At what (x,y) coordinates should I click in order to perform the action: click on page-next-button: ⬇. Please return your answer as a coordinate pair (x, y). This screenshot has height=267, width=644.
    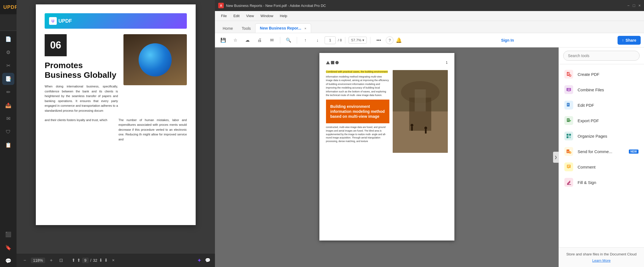
    Looking at the image, I should click on (101, 260).